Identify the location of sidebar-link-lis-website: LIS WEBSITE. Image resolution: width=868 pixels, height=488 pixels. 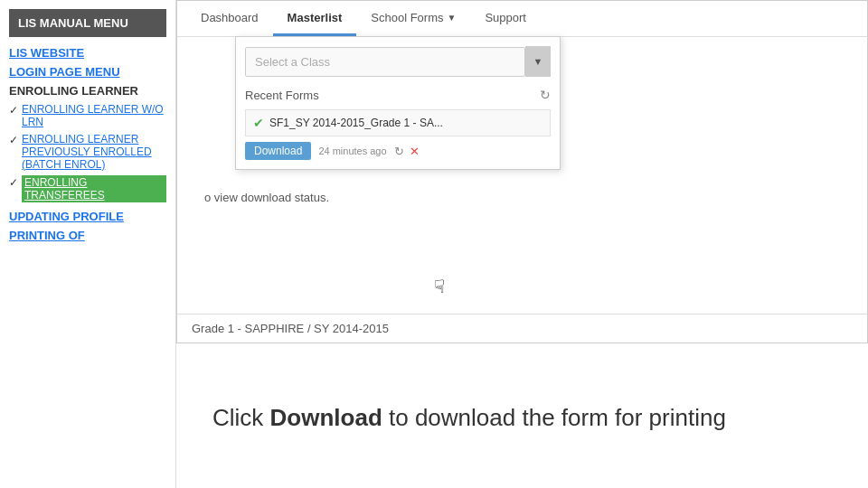
(88, 52).